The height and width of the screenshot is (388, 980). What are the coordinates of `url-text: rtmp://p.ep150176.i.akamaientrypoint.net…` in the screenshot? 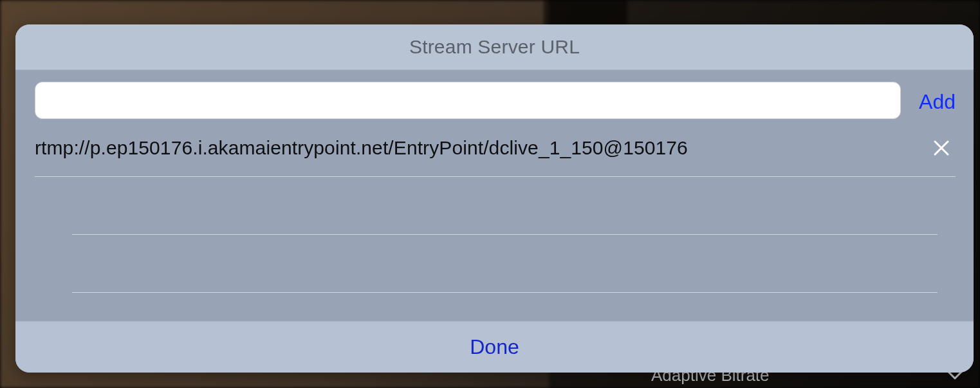 It's located at (362, 148).